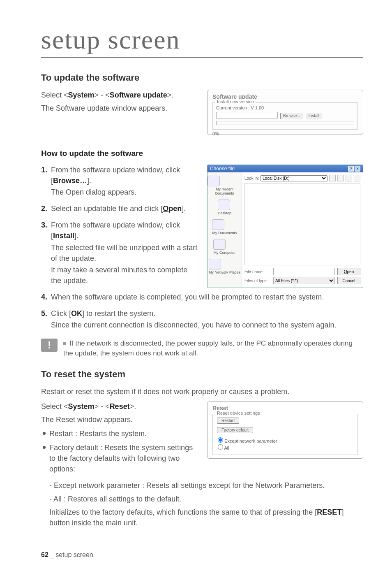 The height and width of the screenshot is (571, 392). What do you see at coordinates (214, 181) in the screenshot?
I see `recent-docs-icon` at bounding box center [214, 181].